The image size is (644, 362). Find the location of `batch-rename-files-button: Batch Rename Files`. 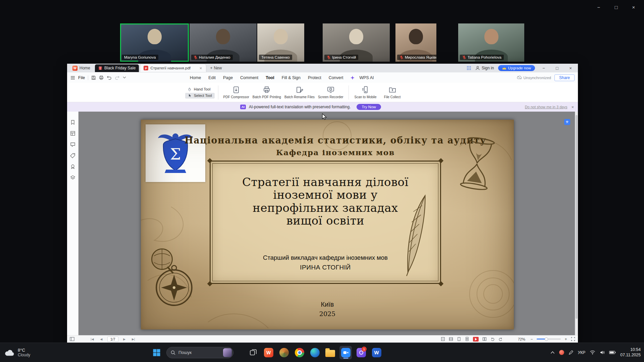

batch-rename-files-button: Batch Rename Files is located at coordinates (300, 93).